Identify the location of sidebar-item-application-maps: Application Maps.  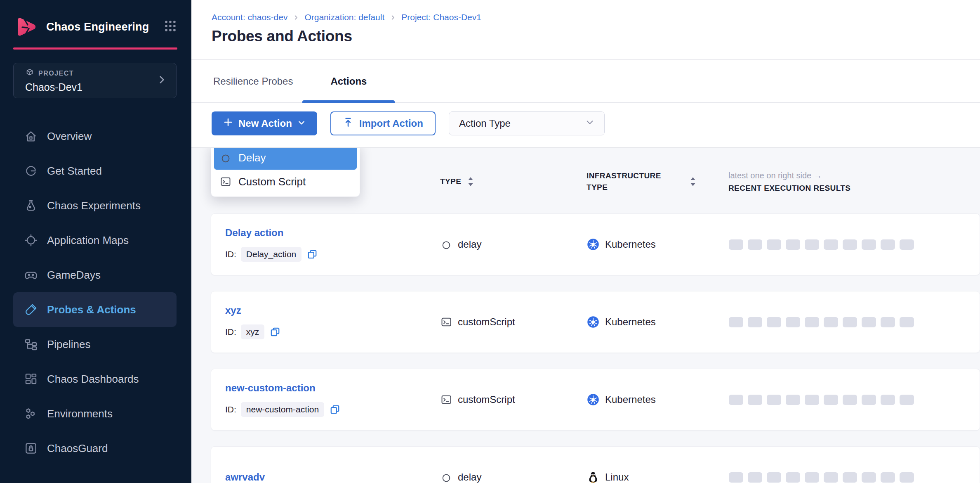
(95, 240).